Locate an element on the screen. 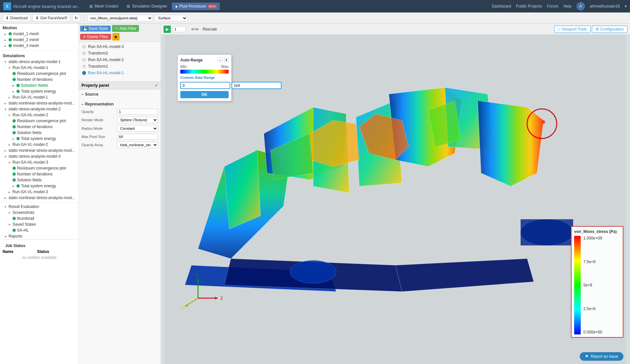 The image size is (630, 364). source-section-title: – Source is located at coordinates (120, 94).